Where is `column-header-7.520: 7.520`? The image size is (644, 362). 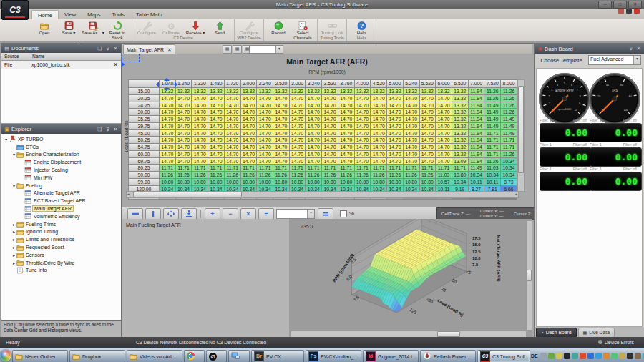
column-header-7.520: 7.520 is located at coordinates (492, 84).